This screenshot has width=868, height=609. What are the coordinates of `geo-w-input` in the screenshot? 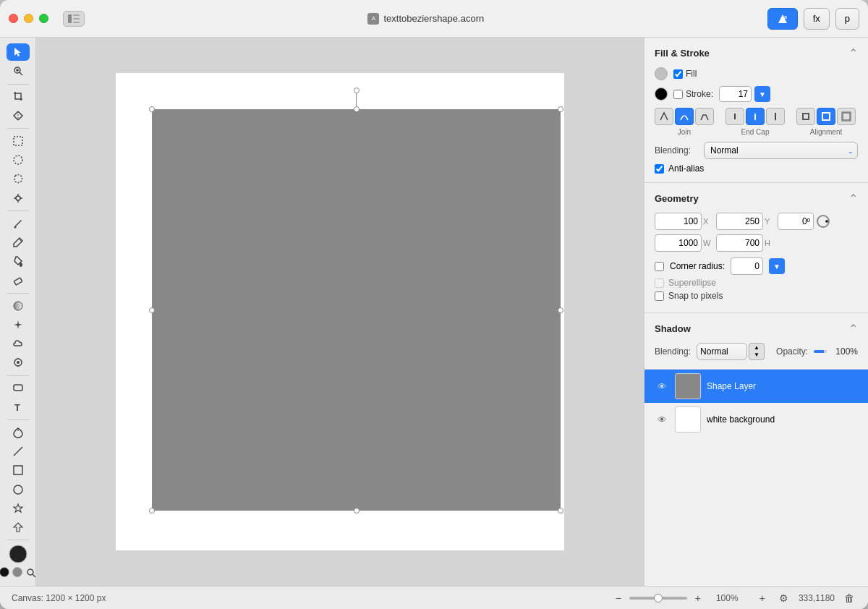 It's located at (678, 243).